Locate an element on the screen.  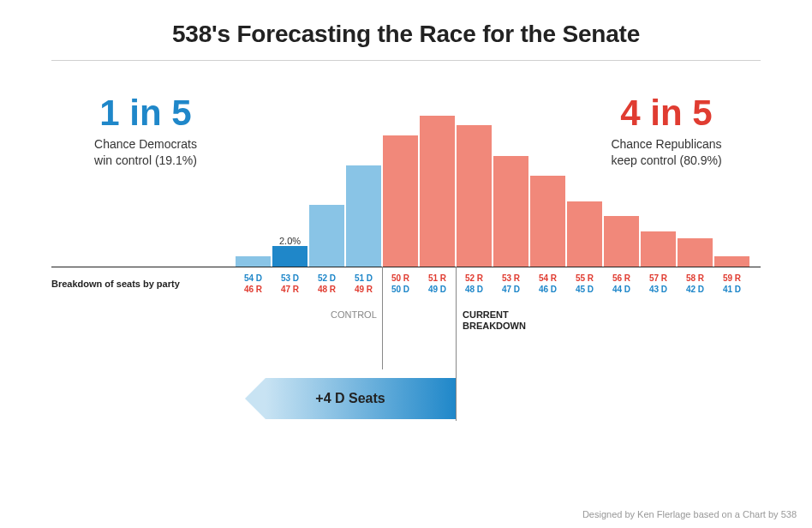
credit-line: Designed by Ken Flerlage based on a Char… is located at coordinates (690, 514).